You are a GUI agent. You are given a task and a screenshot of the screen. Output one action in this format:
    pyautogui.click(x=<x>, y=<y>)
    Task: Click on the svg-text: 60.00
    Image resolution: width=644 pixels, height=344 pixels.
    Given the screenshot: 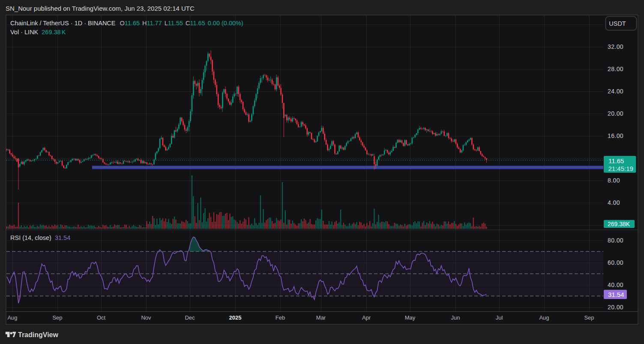 What is the action you would take?
    pyautogui.click(x=615, y=263)
    